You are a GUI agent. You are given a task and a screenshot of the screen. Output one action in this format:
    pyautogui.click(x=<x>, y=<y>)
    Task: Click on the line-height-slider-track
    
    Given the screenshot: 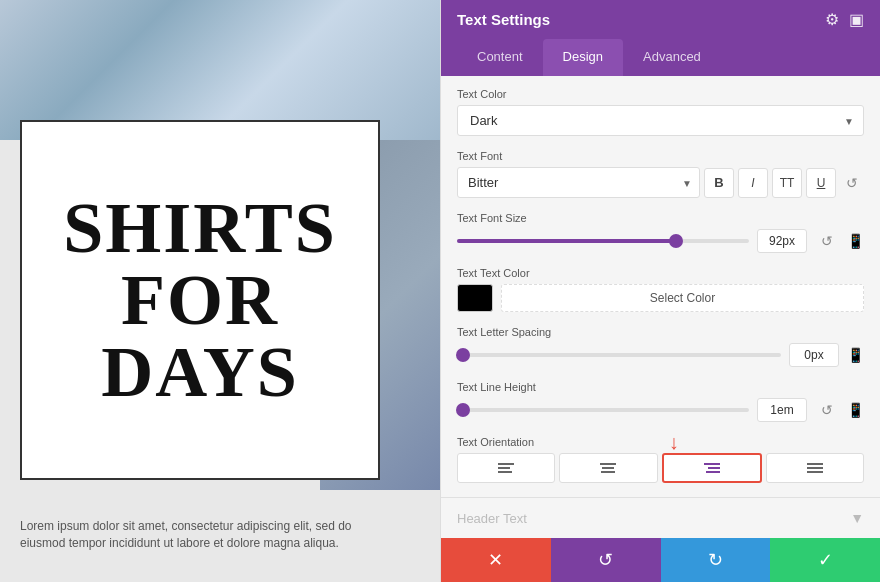 What is the action you would take?
    pyautogui.click(x=603, y=410)
    